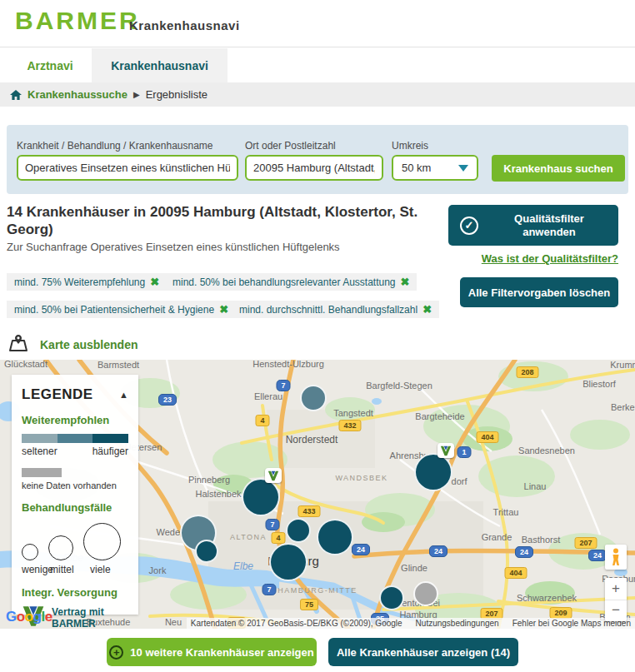  I want to click on show-more-label: 10 weitere Krankenhäuser anzeigen, so click(222, 653).